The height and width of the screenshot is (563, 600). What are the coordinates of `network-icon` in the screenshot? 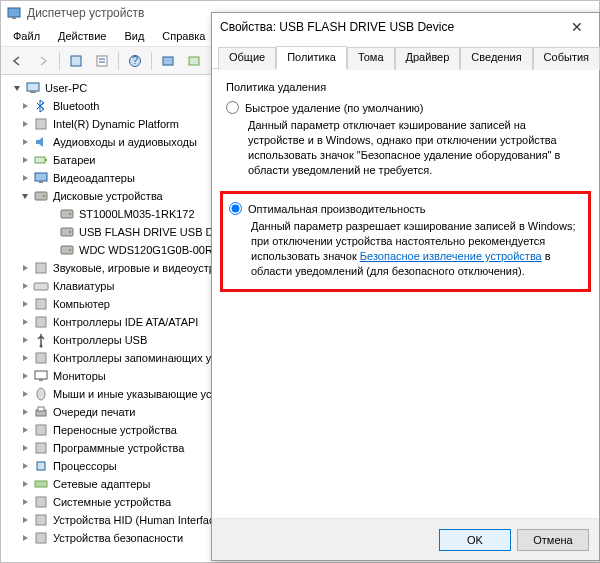 It's located at (41, 484).